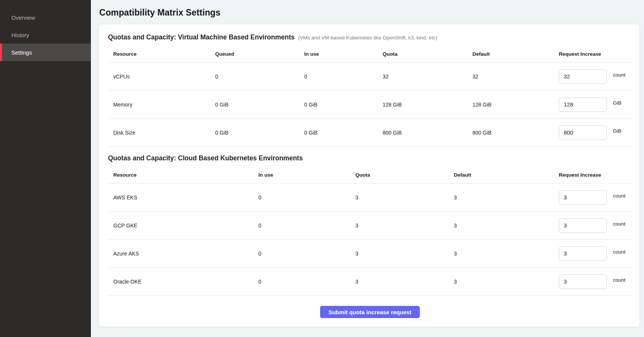 This screenshot has width=644, height=337. I want to click on sidebar-item-settings-label: Settings, so click(22, 52).